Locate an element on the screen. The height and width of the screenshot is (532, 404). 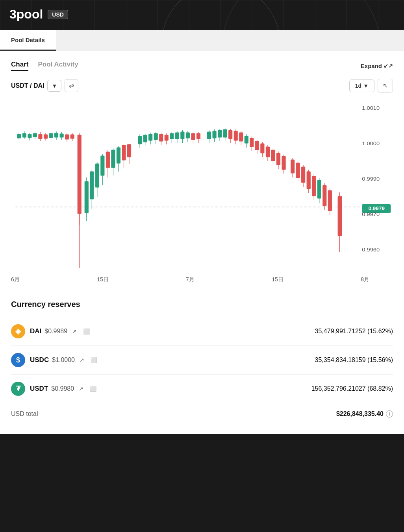
usd-total-amount: $226,848,335.40 is located at coordinates (360, 414).